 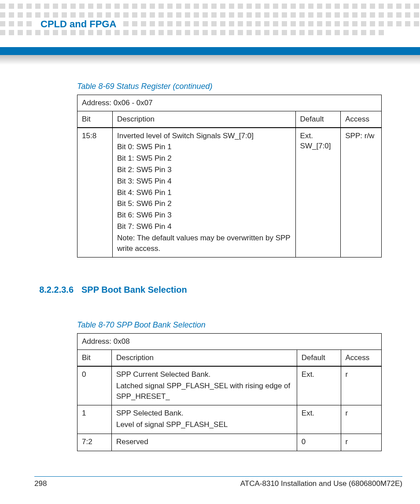 What do you see at coordinates (204, 386) in the screenshot?
I see `cell-desc: SPP Current Selected Bank.Latched signal…` at bounding box center [204, 386].